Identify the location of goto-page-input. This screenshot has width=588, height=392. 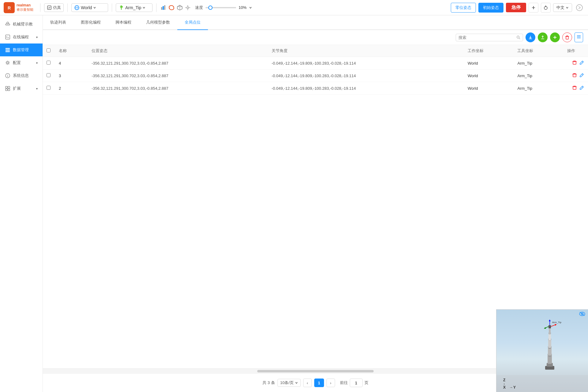
(356, 383).